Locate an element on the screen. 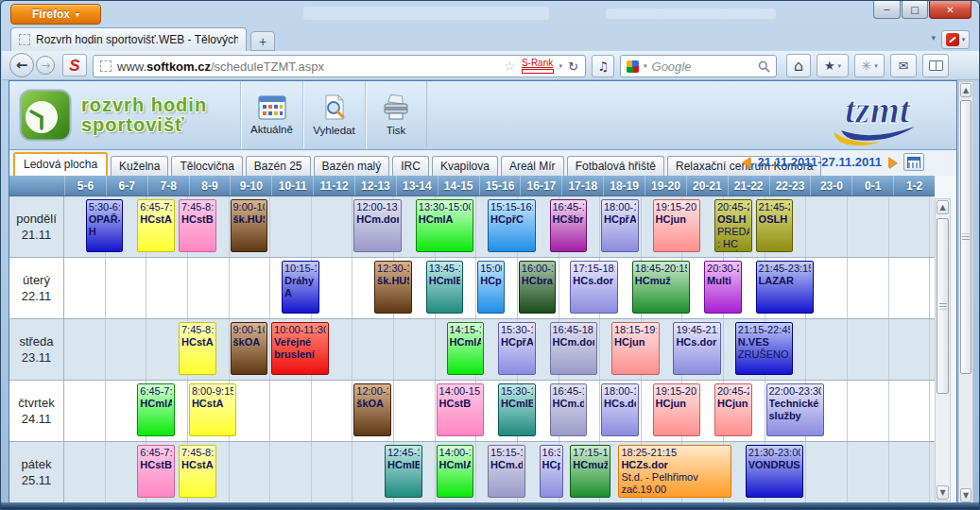 The width and height of the screenshot is (980, 510). facility-tab-areal-mir: Areál Mír is located at coordinates (533, 166).